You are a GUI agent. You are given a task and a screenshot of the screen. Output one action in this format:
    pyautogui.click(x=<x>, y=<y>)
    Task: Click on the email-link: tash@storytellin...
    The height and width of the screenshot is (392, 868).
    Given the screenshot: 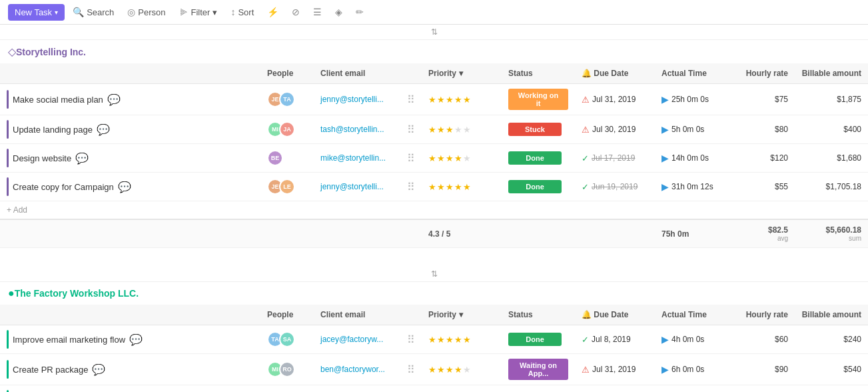 What is the action you would take?
    pyautogui.click(x=352, y=129)
    